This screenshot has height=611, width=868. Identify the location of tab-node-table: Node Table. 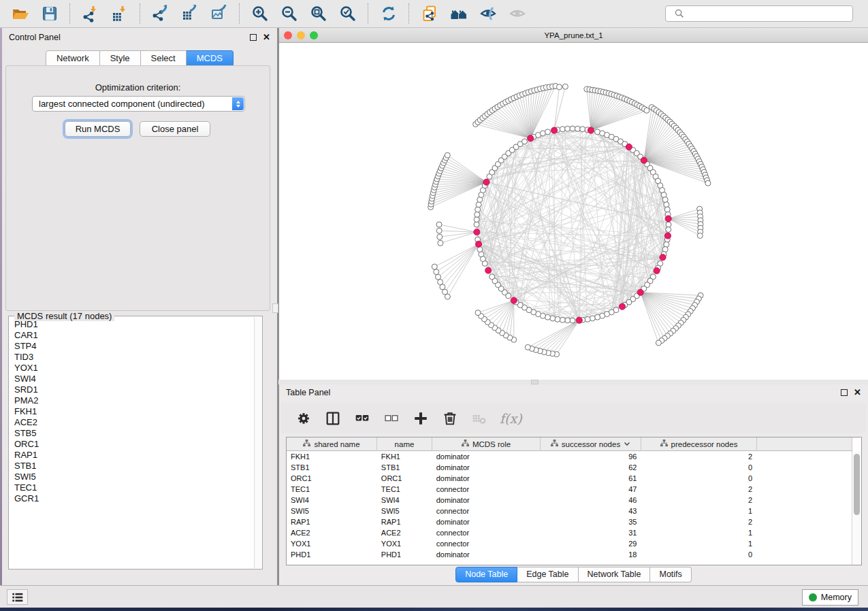
(486, 574).